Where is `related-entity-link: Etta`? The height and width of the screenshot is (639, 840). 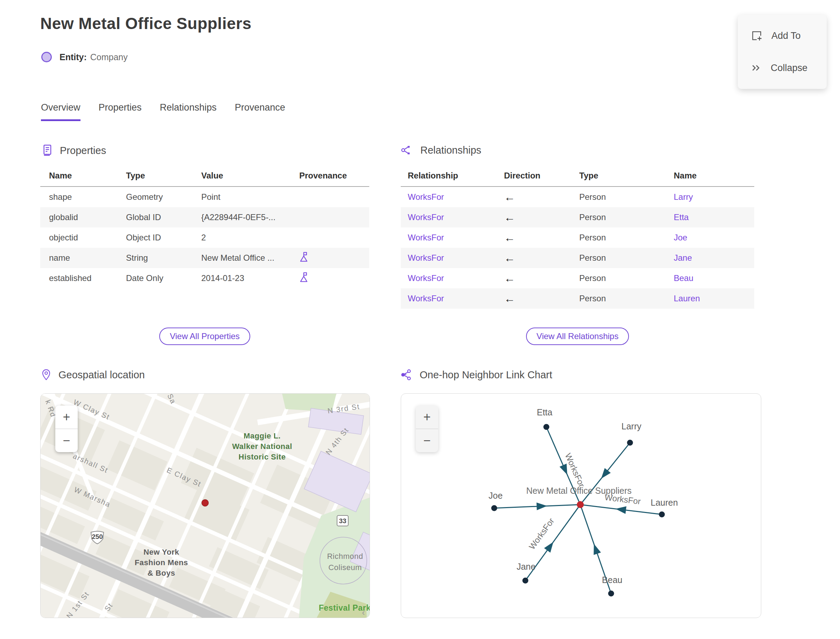
related-entity-link: Etta is located at coordinates (681, 217).